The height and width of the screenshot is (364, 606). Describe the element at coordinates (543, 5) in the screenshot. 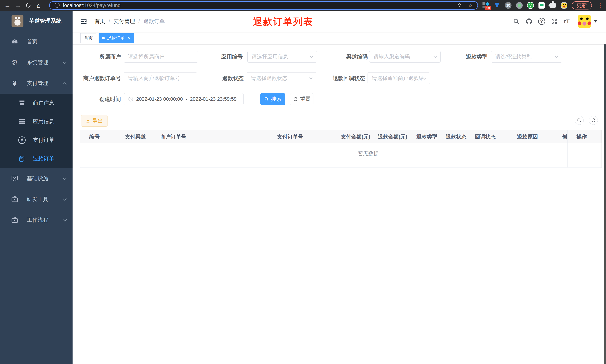

I see `browser-extensions-area: 10 ⌘ y 更新 ⋮` at that location.